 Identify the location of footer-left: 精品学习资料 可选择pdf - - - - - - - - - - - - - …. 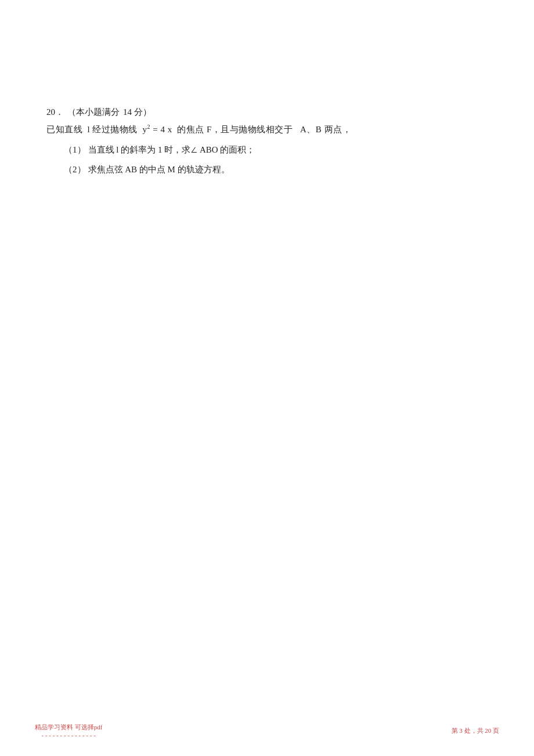
(68, 731).